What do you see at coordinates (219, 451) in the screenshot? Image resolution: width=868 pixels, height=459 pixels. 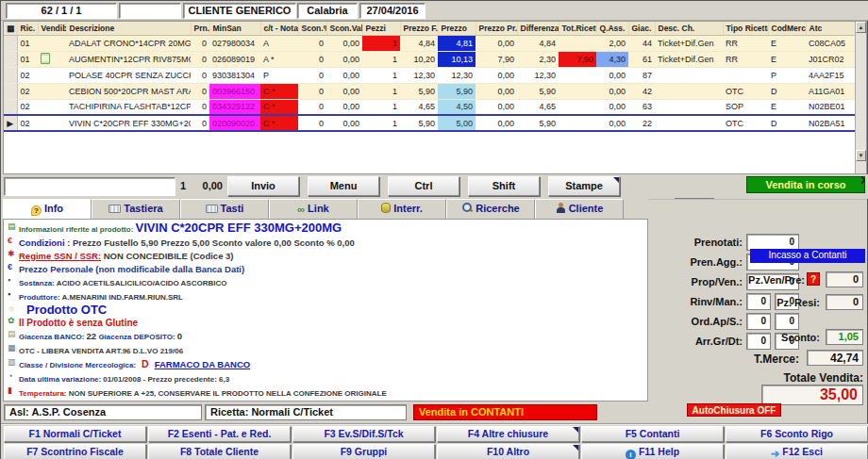 I see `f8-button: F8 Totale Cliente` at bounding box center [219, 451].